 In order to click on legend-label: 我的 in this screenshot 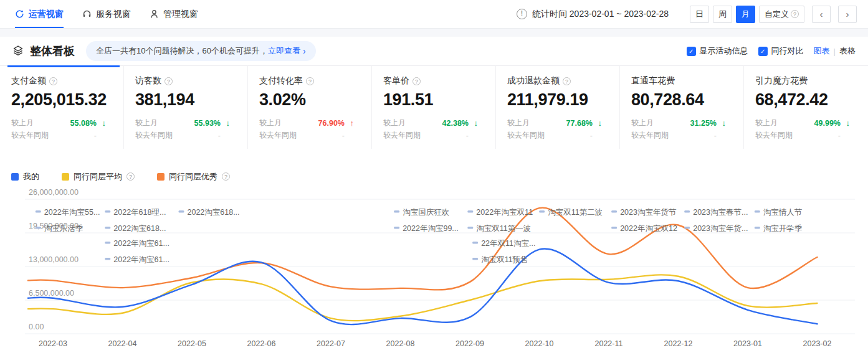, I will do `click(31, 177)`.